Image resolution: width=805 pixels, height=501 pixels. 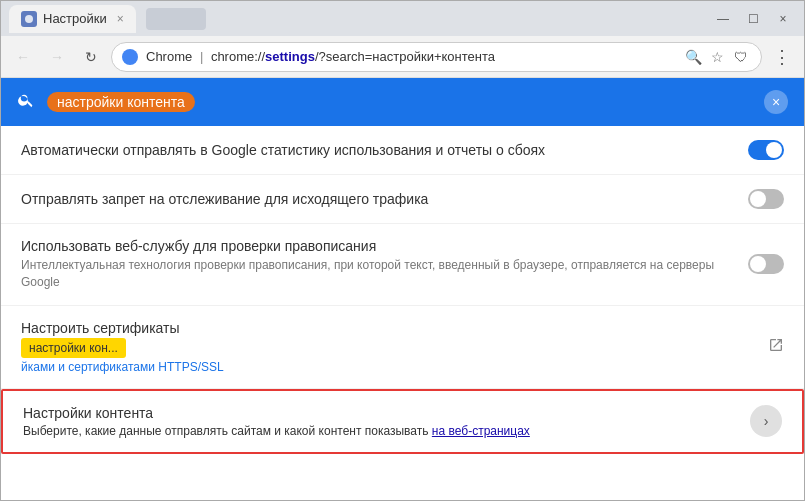 What do you see at coordinates (376, 274) in the screenshot?
I see `settings-item-desc: Интеллектуальная технология проверки пра…` at bounding box center [376, 274].